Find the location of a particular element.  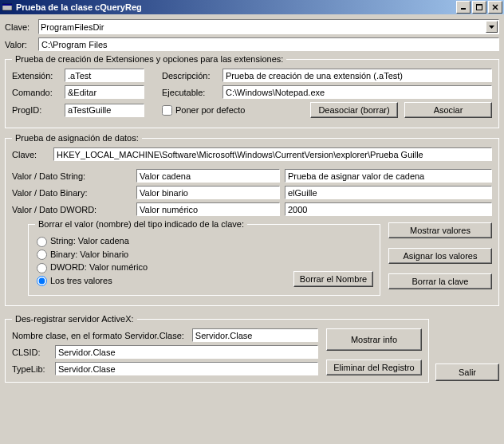

desregistrar-group: Des-registrar servidor ActiveX: Nombre c… is located at coordinates (217, 348).